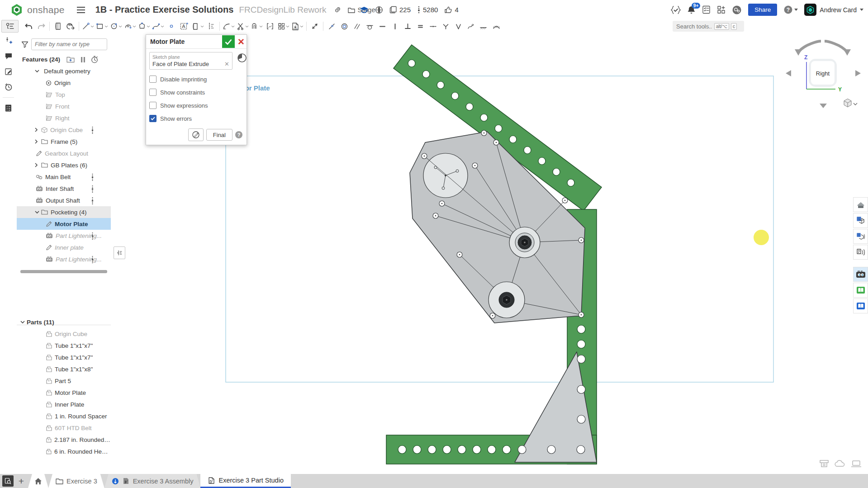 Image resolution: width=868 pixels, height=488 pixels. Describe the element at coordinates (64, 393) in the screenshot. I see `part-item: Motor Plate` at that location.